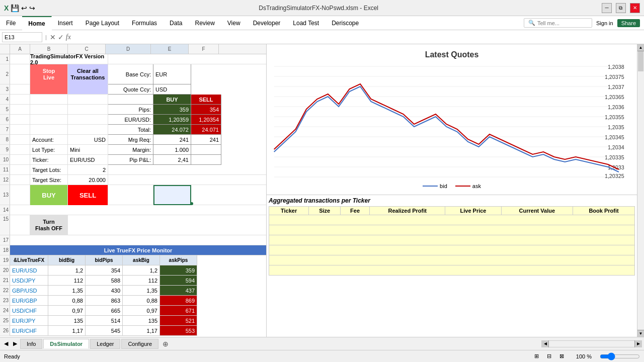  What do you see at coordinates (172, 140) in the screenshot?
I see `cell-e8: 241` at bounding box center [172, 140].